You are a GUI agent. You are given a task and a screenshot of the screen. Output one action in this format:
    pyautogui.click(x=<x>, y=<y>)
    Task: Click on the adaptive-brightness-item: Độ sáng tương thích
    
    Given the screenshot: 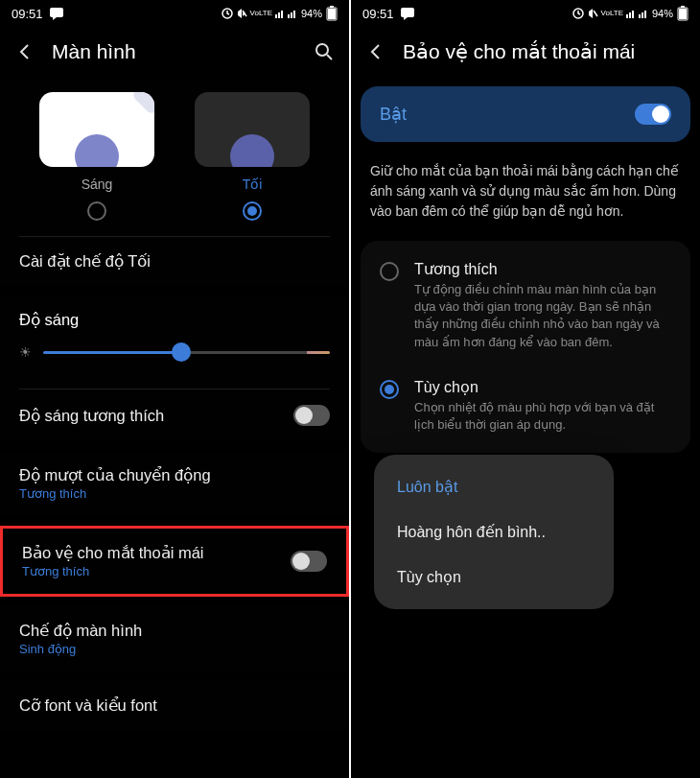 What is the action you would take?
    pyautogui.click(x=175, y=415)
    